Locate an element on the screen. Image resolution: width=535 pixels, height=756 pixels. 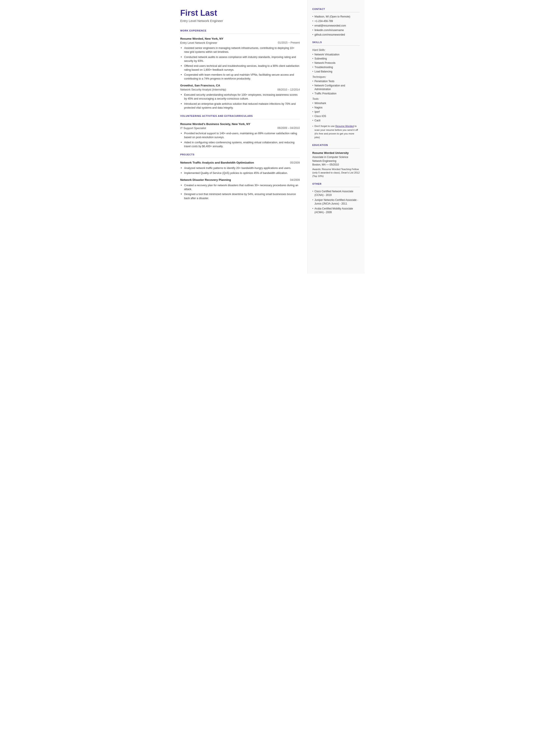
job-2-role-date: Network Security Analyst (Internship) 06… is located at coordinates (240, 90).